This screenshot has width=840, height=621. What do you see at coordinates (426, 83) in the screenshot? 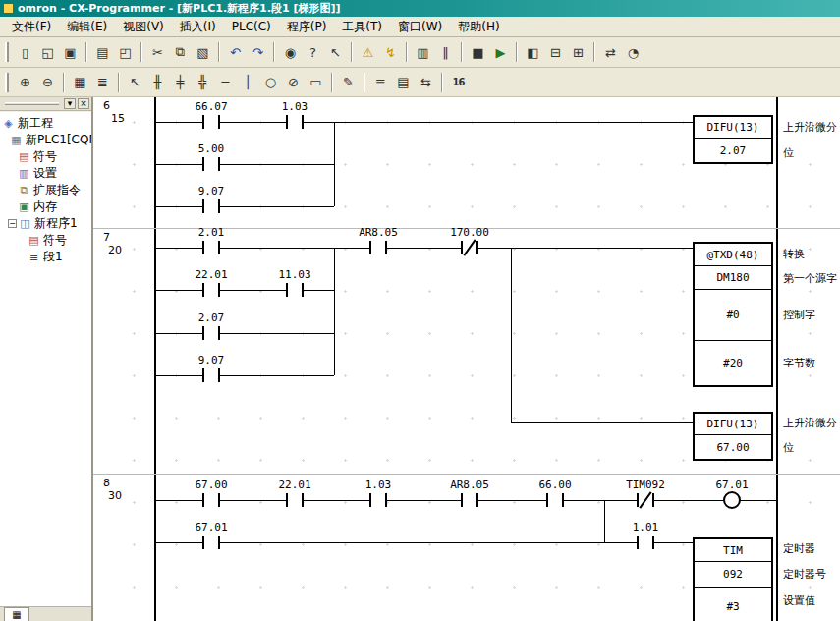
I see `address-reference-button: ⇆` at bounding box center [426, 83].